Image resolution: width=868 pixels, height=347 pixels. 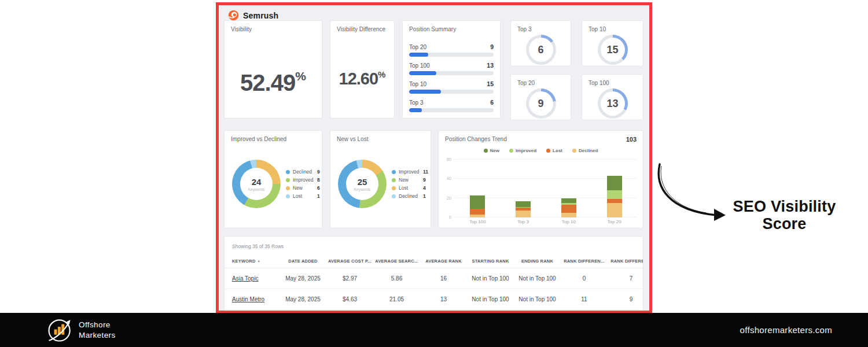 I want to click on table-column-header: STARTING RANK, so click(x=491, y=261).